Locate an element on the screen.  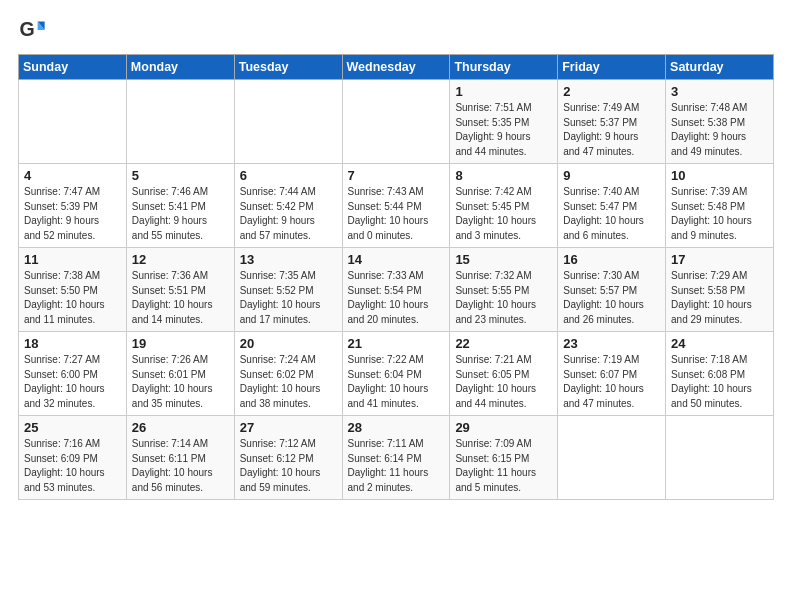
weekday-header-row: SundayMondayTuesdayWednesdayThursdayFrid… is located at coordinates (396, 68).